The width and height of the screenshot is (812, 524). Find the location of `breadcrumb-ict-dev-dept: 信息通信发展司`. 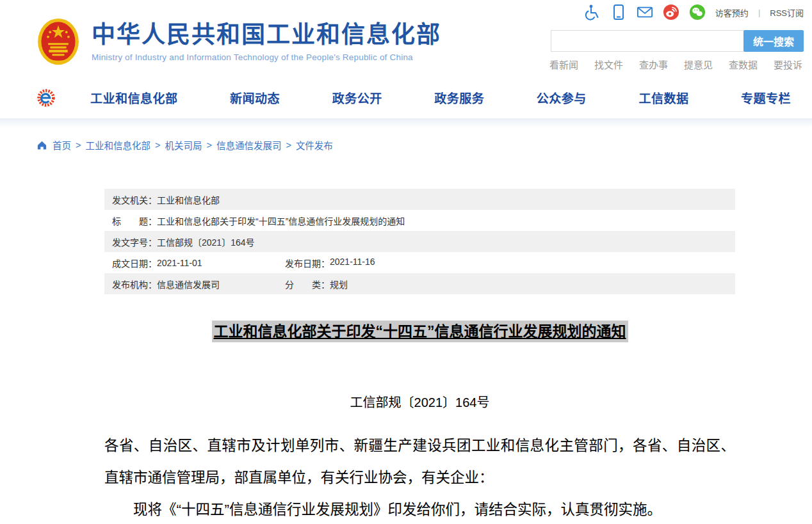

breadcrumb-ict-dev-dept: 信息通信发展司 is located at coordinates (249, 145).